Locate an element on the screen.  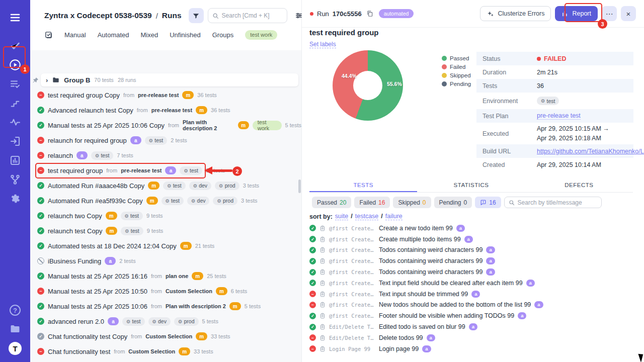
legend-item-failed: Failed is located at coordinates (456, 67).